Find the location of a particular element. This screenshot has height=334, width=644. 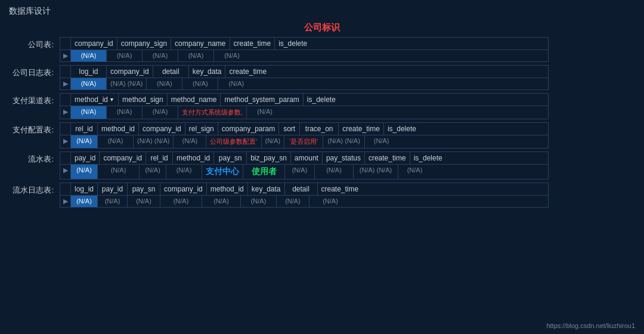

payment-config-label: 支付配置表: is located at coordinates (35, 129).